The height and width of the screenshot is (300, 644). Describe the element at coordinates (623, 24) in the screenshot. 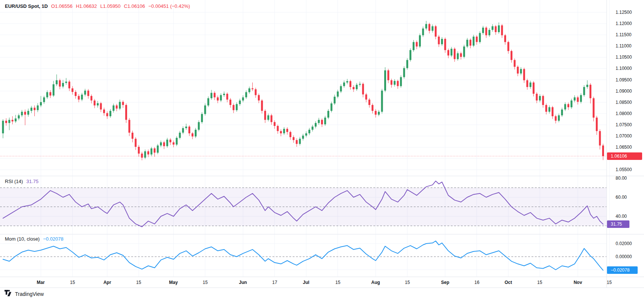

I see `price-axis-label: 1.12000` at that location.